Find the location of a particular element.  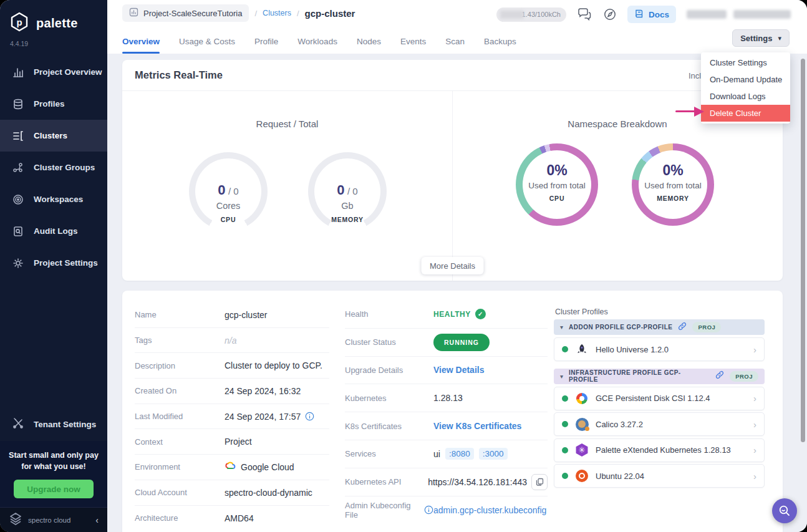

brand-logo-row: p palette is located at coordinates (54, 17).